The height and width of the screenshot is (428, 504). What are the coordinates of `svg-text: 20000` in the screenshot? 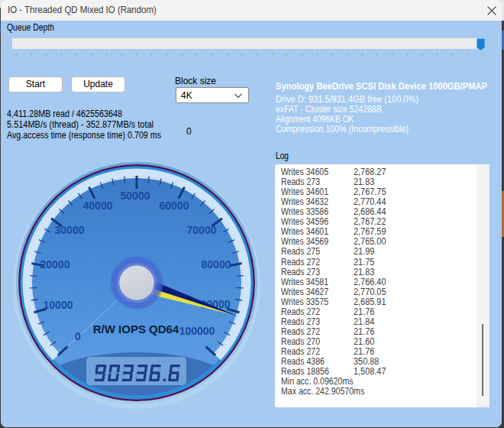 It's located at (55, 264).